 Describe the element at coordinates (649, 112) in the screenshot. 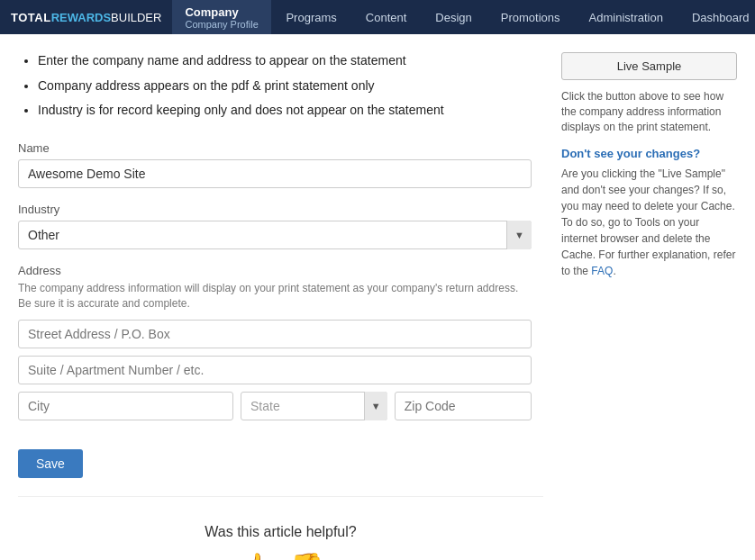

I see `live-sample-note: Click the button above to see how the co…` at that location.